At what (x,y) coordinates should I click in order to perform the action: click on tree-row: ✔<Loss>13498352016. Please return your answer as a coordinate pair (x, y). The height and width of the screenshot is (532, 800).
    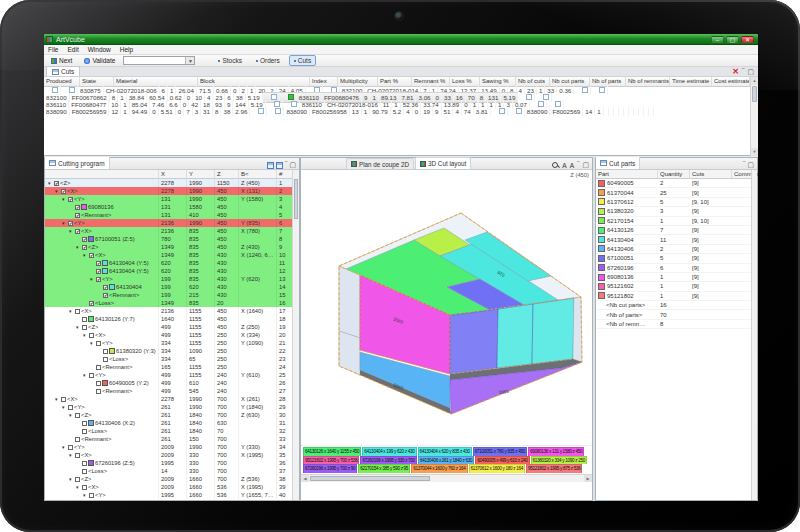
    Looking at the image, I should click on (172, 303).